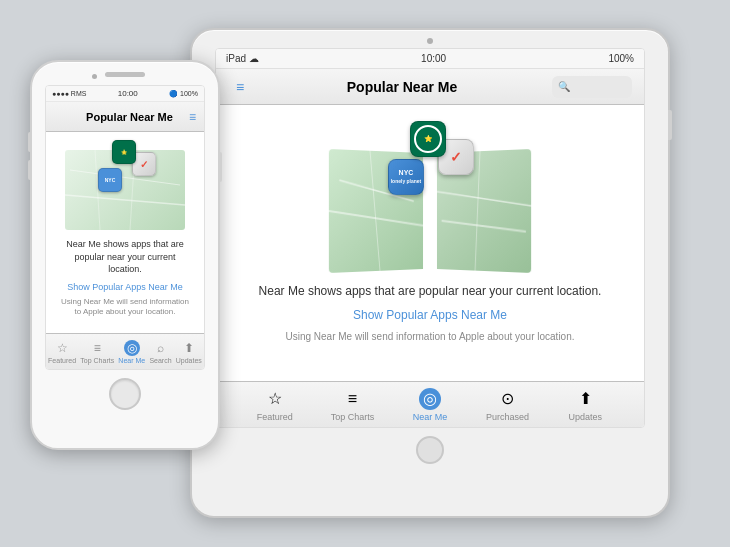 Image resolution: width=730 pixels, height=547 pixels. I want to click on ipad-tab-featured-label: Featured, so click(275, 417).